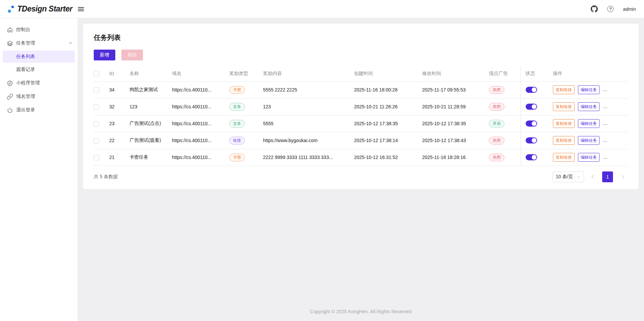 This screenshot has height=321, width=644. I want to click on column-header-status: 状态, so click(537, 74).